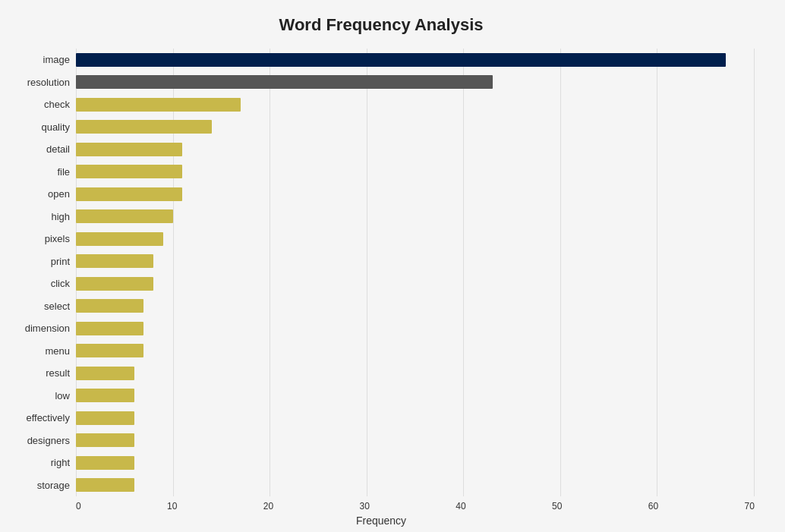  I want to click on y-label: dimension, so click(47, 328).